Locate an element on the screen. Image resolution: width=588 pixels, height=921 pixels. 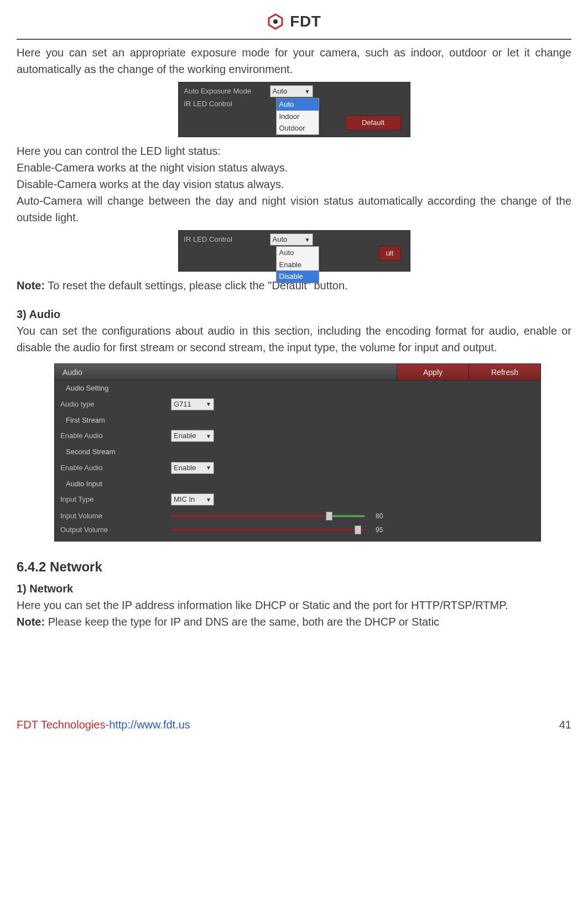
input-volume-value: 80 is located at coordinates (379, 516).